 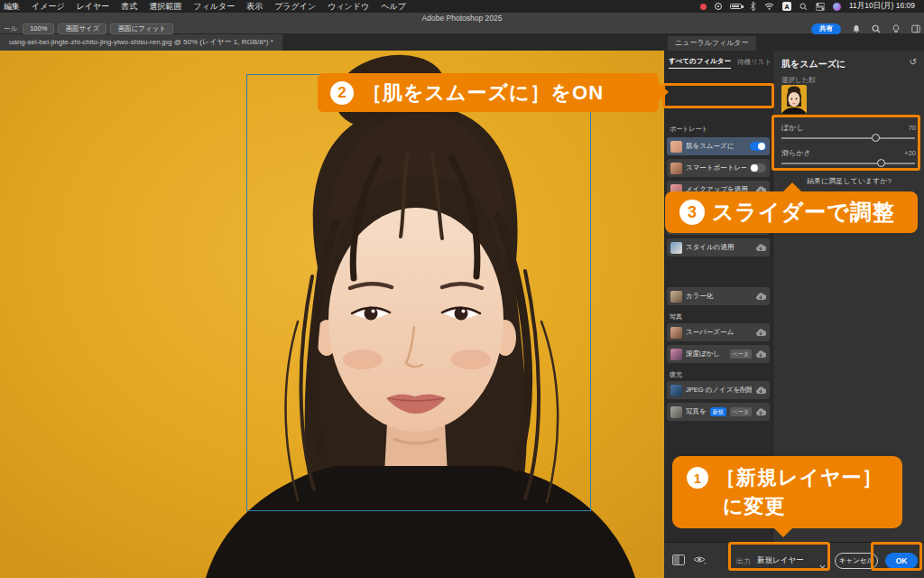 I want to click on ok-button: OK, so click(x=901, y=561).